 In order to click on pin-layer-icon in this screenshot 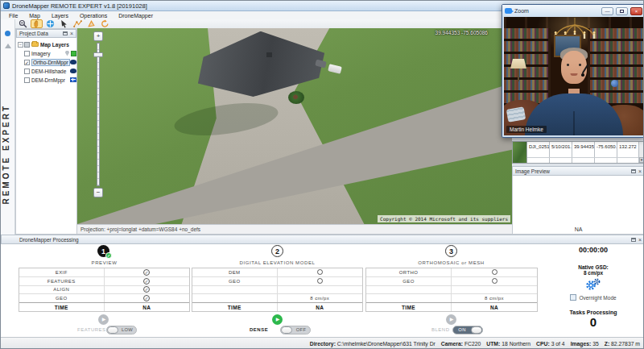, I will do `click(68, 53)`.